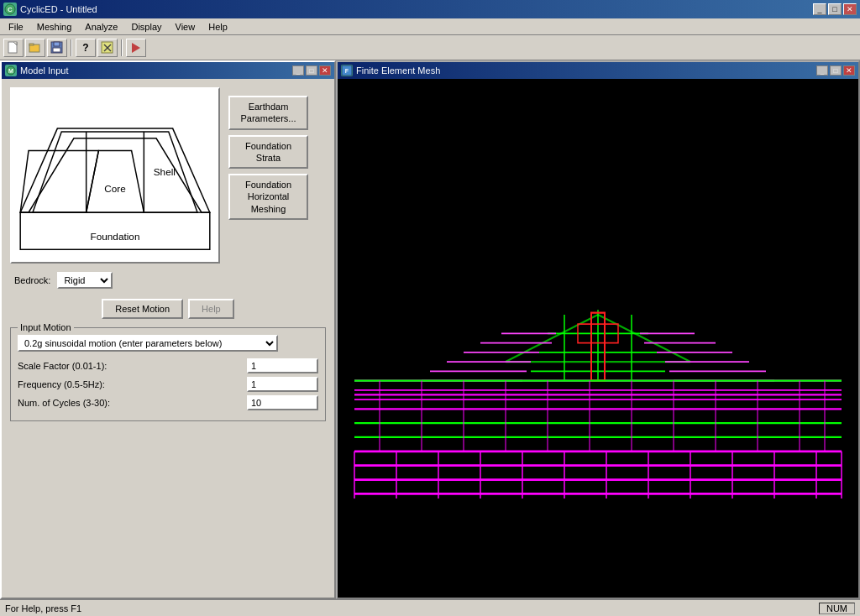  Describe the element at coordinates (57, 48) in the screenshot. I see `save-button` at that location.